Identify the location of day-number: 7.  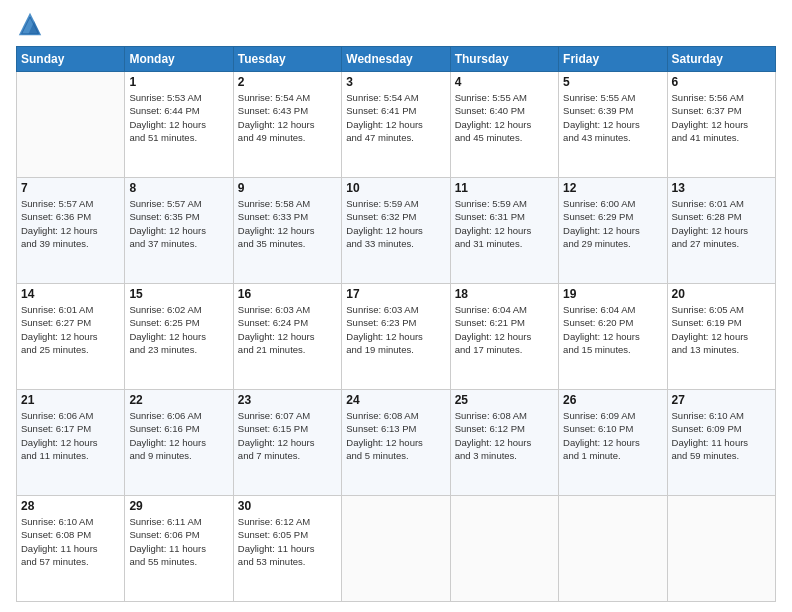
(70, 188).